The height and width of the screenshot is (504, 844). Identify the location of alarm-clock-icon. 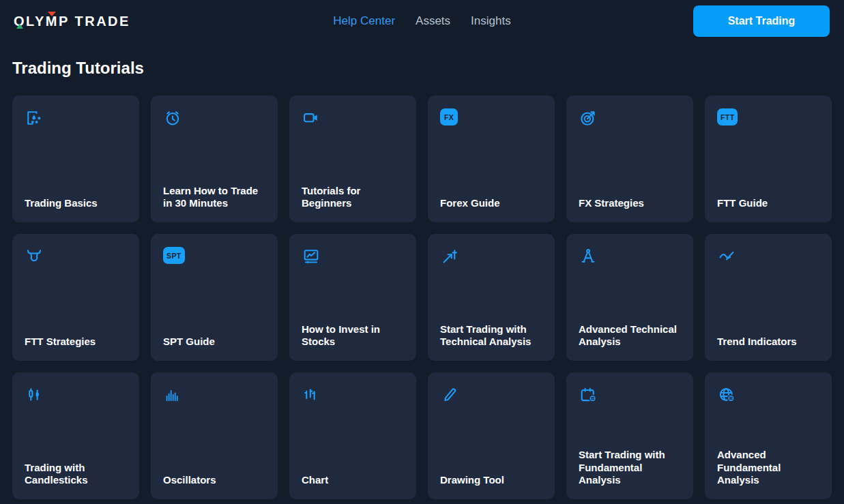
(214, 118).